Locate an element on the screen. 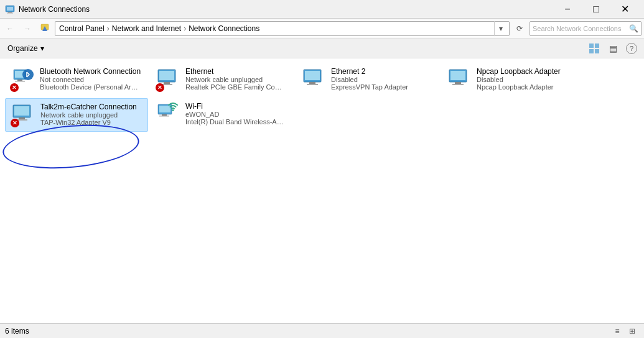  ethernet-error-badge: ✕ is located at coordinates (160, 88).